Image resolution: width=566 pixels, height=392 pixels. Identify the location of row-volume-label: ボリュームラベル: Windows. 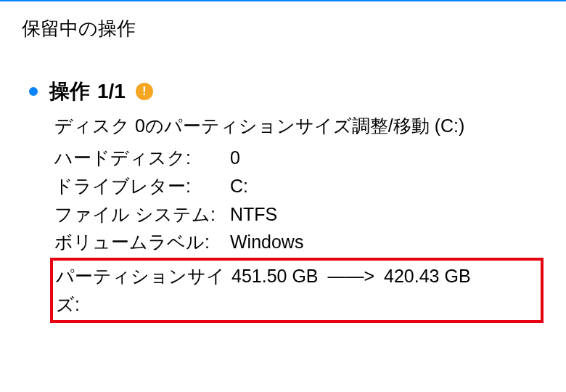
(294, 242).